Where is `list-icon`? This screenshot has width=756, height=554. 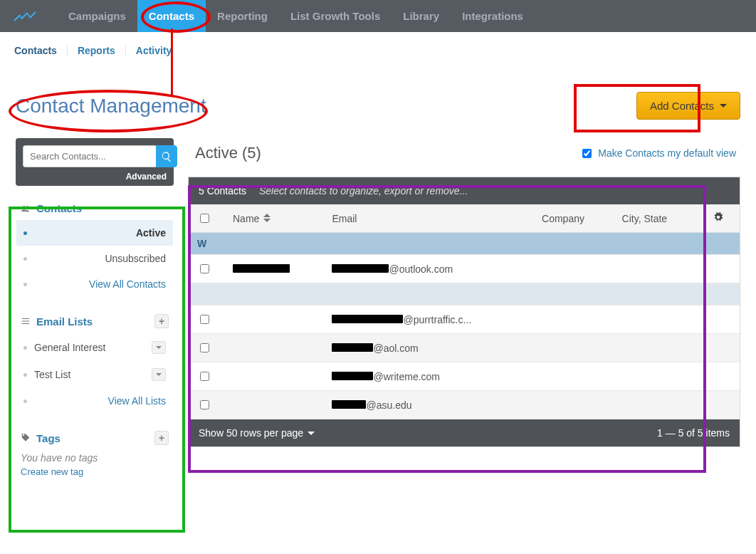
list-icon is located at coordinates (26, 321).